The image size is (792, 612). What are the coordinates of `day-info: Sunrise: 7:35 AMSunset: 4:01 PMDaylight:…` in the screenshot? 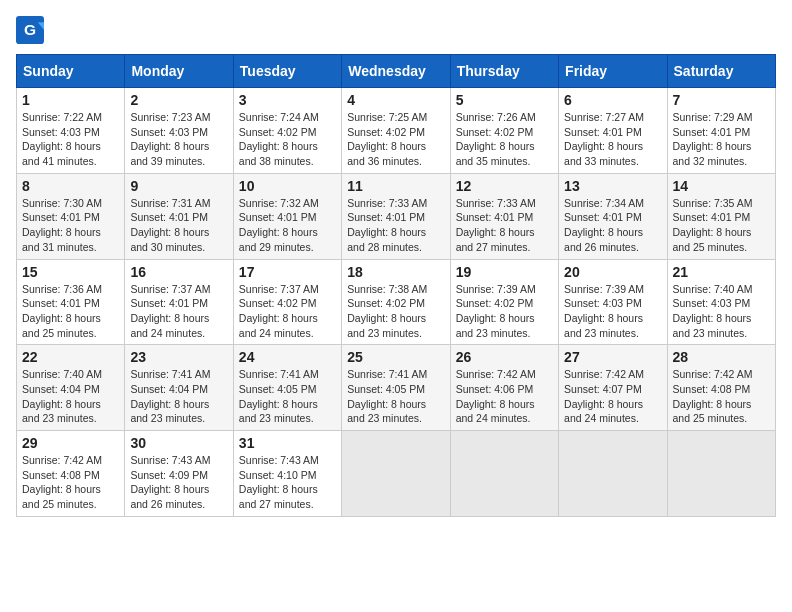 It's located at (713, 225).